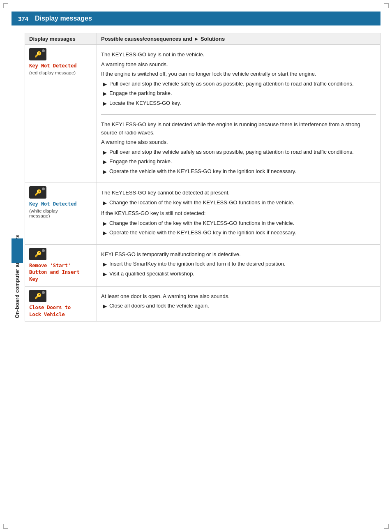 Image resolution: width=392 pixels, height=532 pixels. What do you see at coordinates (242, 84) in the screenshot?
I see `bullet-text-sec1a-0: Pull over and stop the vehicle safely as…` at bounding box center [242, 84].